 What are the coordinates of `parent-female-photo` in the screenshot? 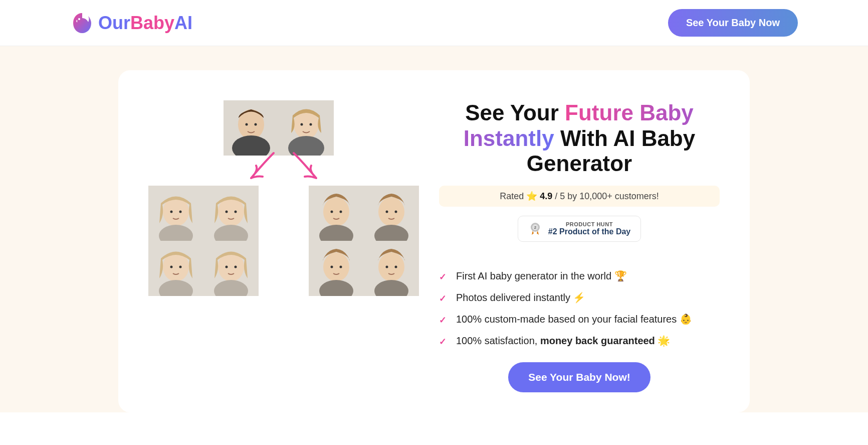 It's located at (306, 128).